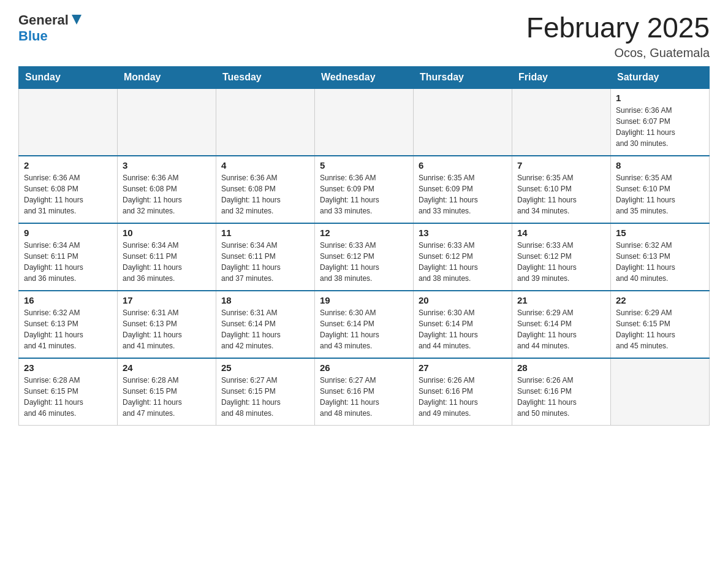 Image resolution: width=728 pixels, height=563 pixels. Describe the element at coordinates (661, 257) in the screenshot. I see `calendar-cell: 15Sunrise: 6:32 AM Sunset: 6:13 PM Dayli…` at that location.